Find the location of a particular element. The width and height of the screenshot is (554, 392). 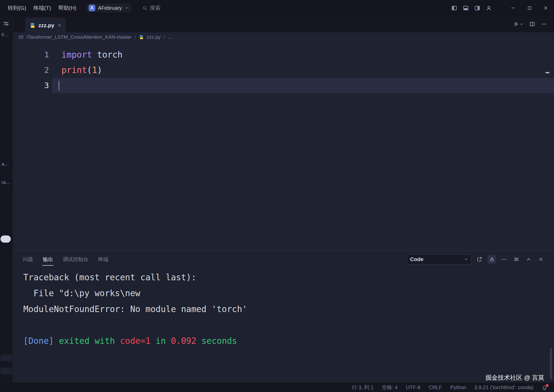

tab-zzz-py: zzz.py is located at coordinates (46, 25).